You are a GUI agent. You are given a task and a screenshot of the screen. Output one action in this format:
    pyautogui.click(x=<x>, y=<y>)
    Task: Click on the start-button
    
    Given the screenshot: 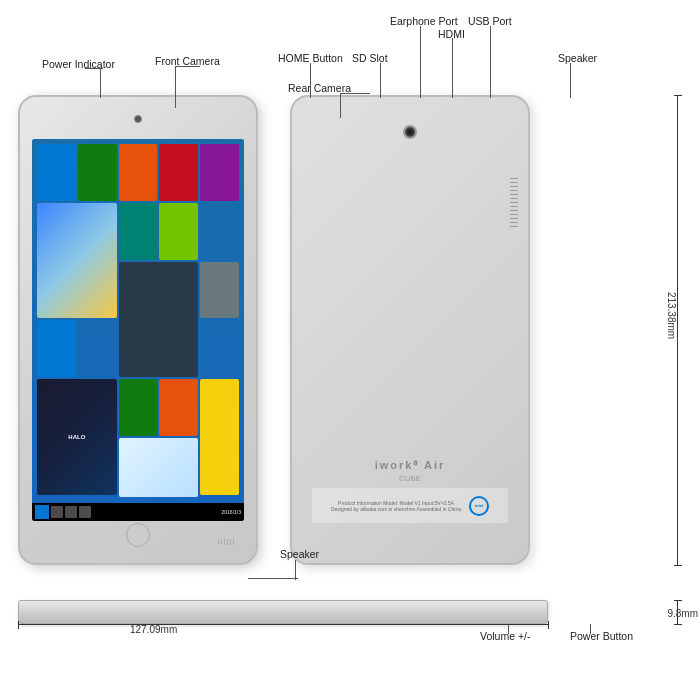 What is the action you would take?
    pyautogui.click(x=42, y=512)
    